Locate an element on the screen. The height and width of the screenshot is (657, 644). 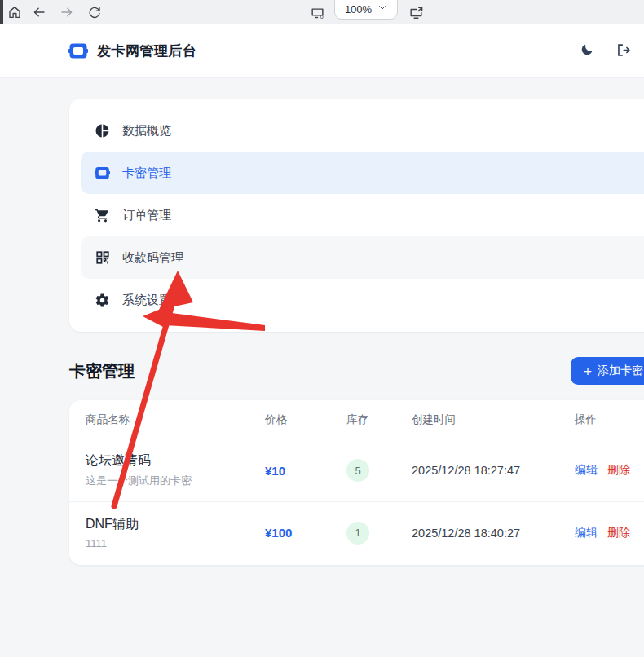
menu-item-label: 订单管理 is located at coordinates (147, 215).